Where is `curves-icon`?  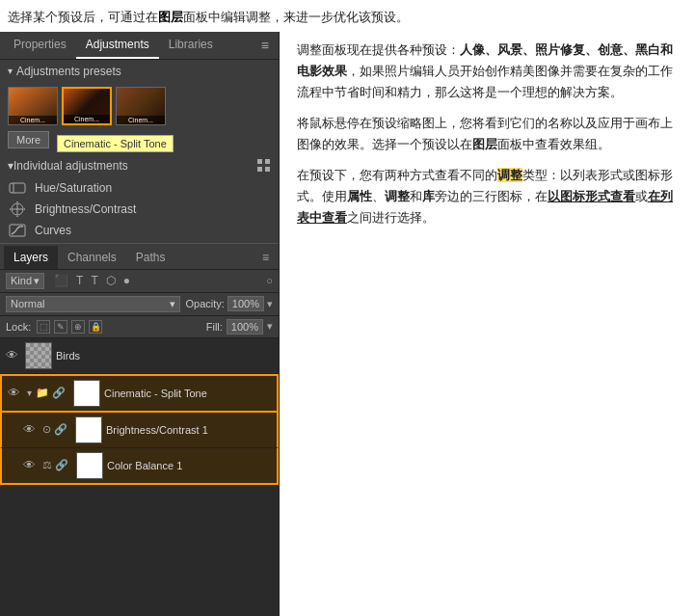
curves-icon is located at coordinates (17, 230).